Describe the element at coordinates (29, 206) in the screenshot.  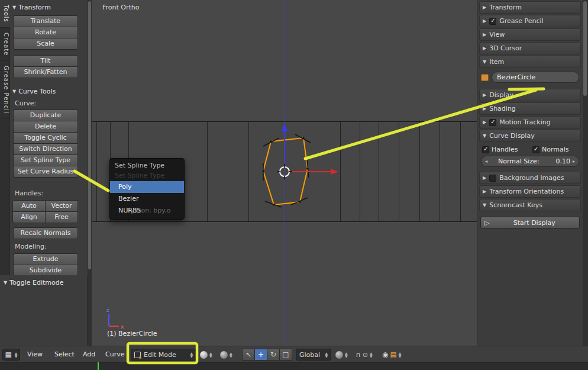
I see `handle-auto-button: Auto` at that location.